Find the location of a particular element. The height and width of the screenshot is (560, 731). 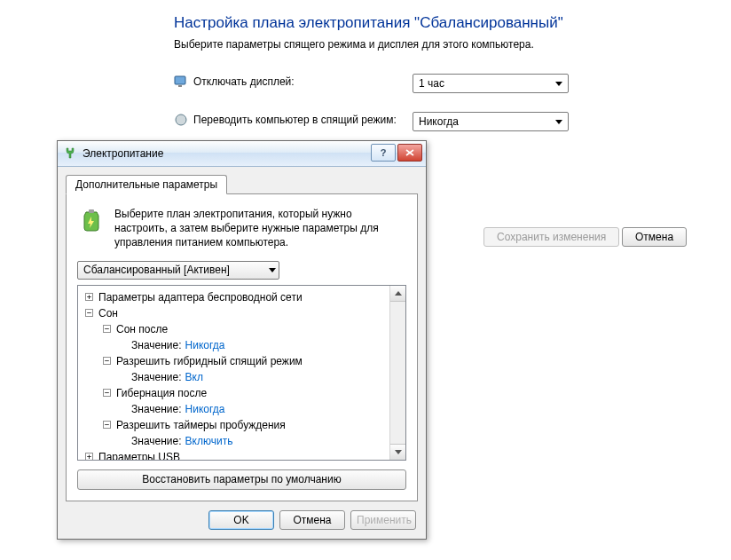

battery-icon is located at coordinates (91, 221).